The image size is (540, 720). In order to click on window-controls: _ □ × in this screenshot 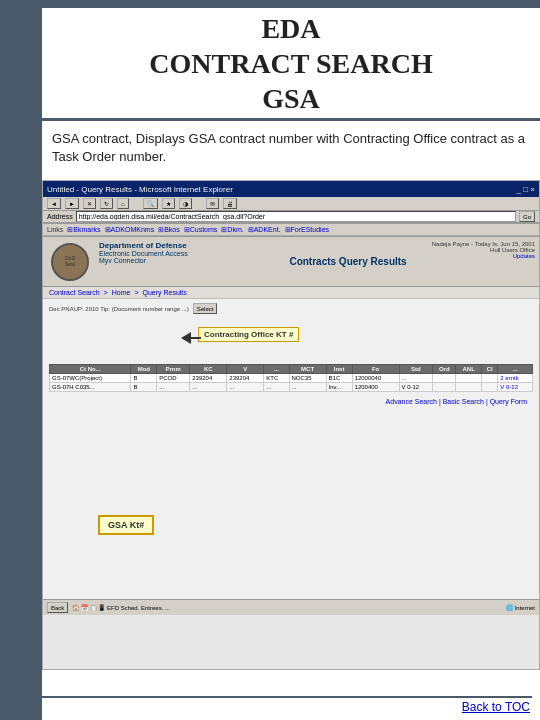, I will do `click(526, 190)`.